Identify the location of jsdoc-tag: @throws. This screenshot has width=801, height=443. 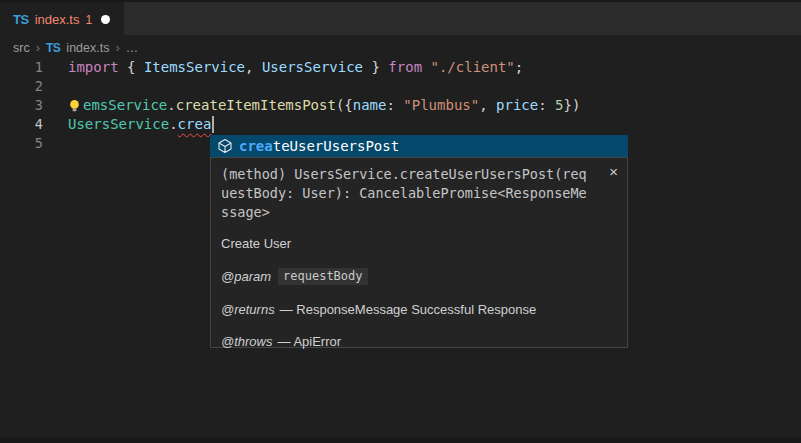
(247, 342).